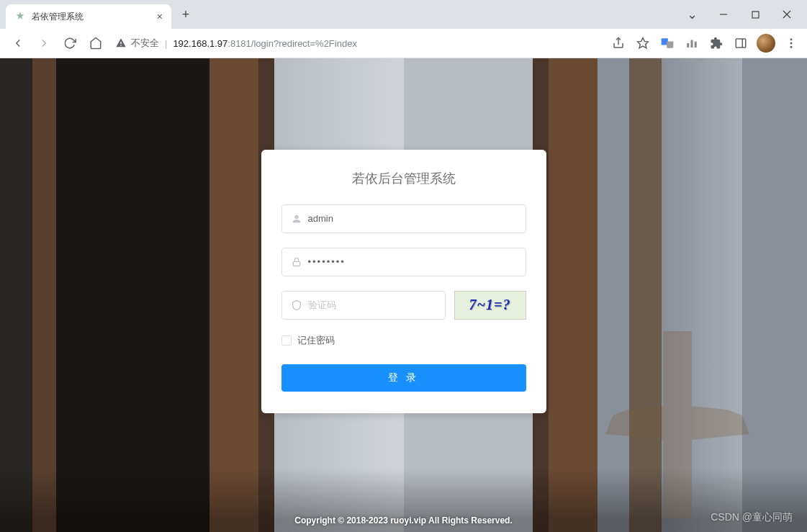  Describe the element at coordinates (354, 43) in the screenshot. I see `address-bar: 不安全 | 192.168.1.97:8181/login?redirect=%…` at that location.